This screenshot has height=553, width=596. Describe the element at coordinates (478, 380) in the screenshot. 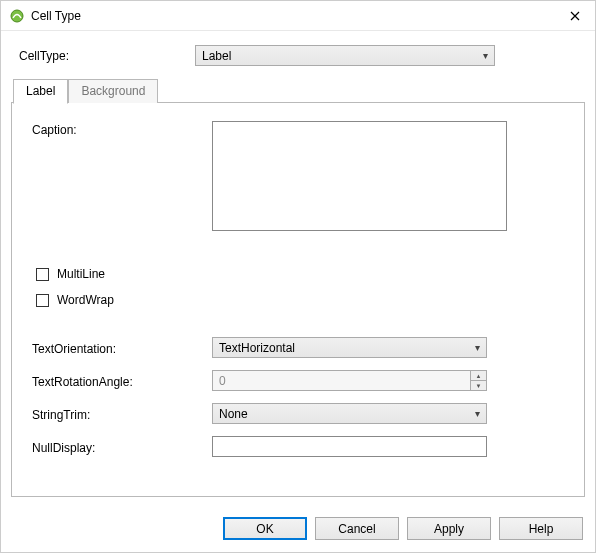

I see `spinner-buttons: ▲ ▼` at that location.